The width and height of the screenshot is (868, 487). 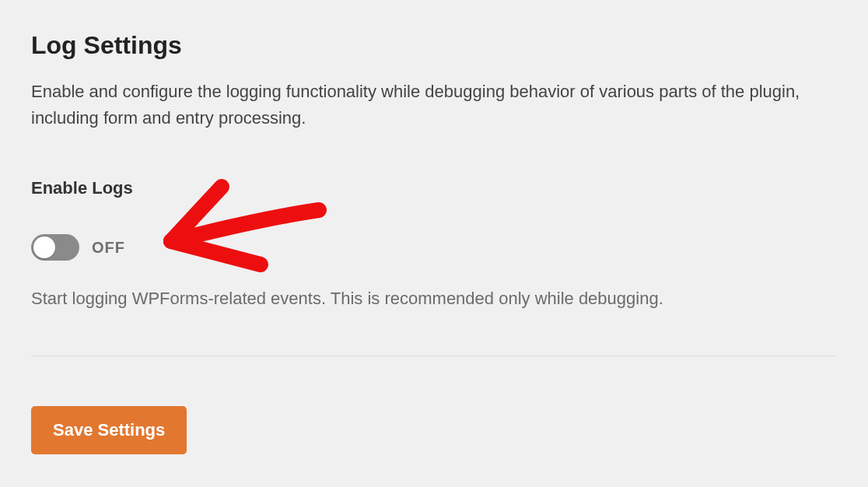 What do you see at coordinates (434, 356) in the screenshot?
I see `section-divider` at bounding box center [434, 356].